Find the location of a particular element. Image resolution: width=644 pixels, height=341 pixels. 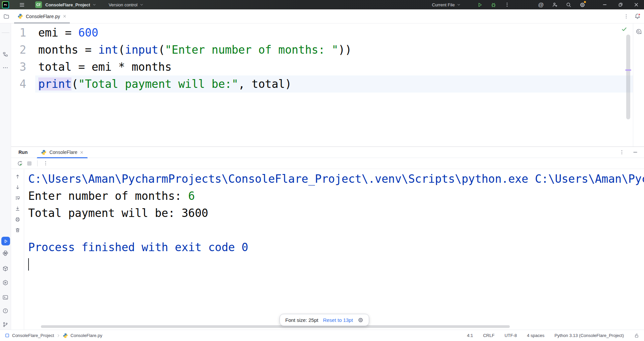

stripe-divider is located at coordinates (5, 33).